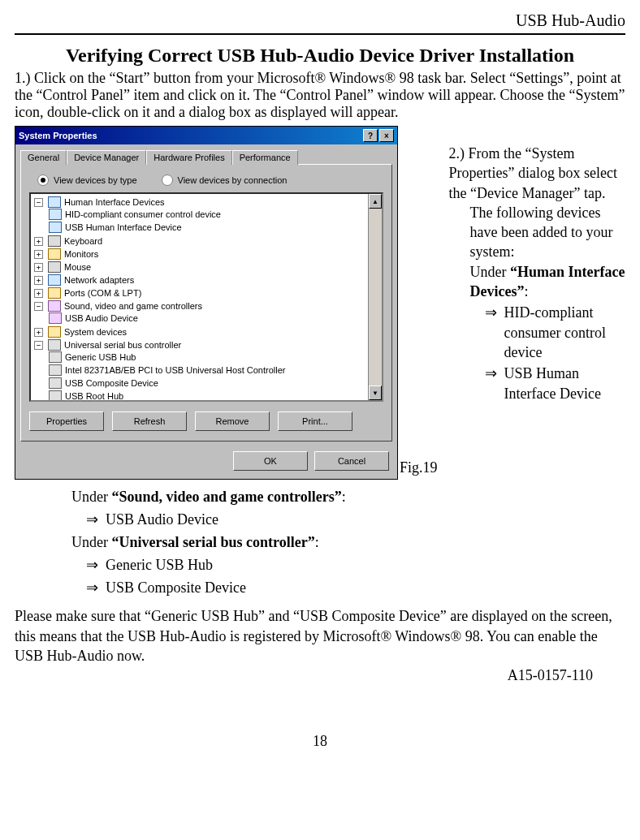 Image resolution: width=640 pixels, height=840 pixels. Describe the element at coordinates (102, 318) in the screenshot. I see `tree-item-label: USB Audio Device` at that location.